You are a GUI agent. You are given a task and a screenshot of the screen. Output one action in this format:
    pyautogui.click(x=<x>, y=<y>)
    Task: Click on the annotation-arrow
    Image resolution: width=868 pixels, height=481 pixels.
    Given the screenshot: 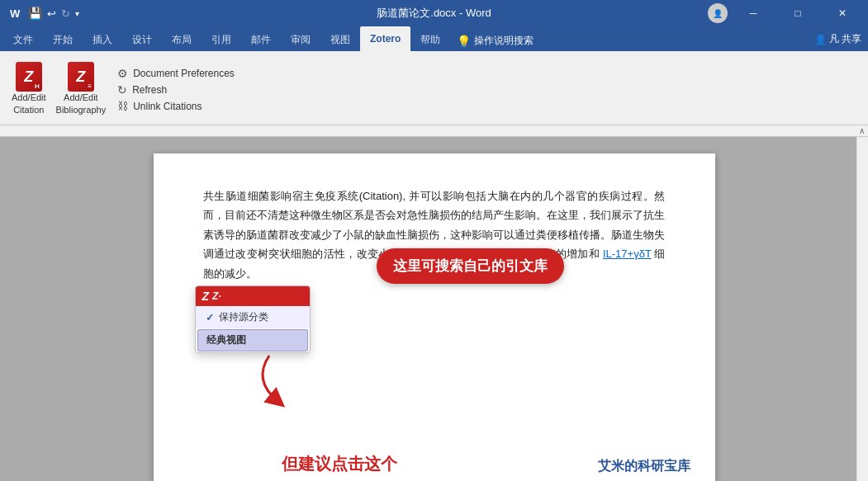 What is the action you would take?
    pyautogui.click(x=286, y=380)
    